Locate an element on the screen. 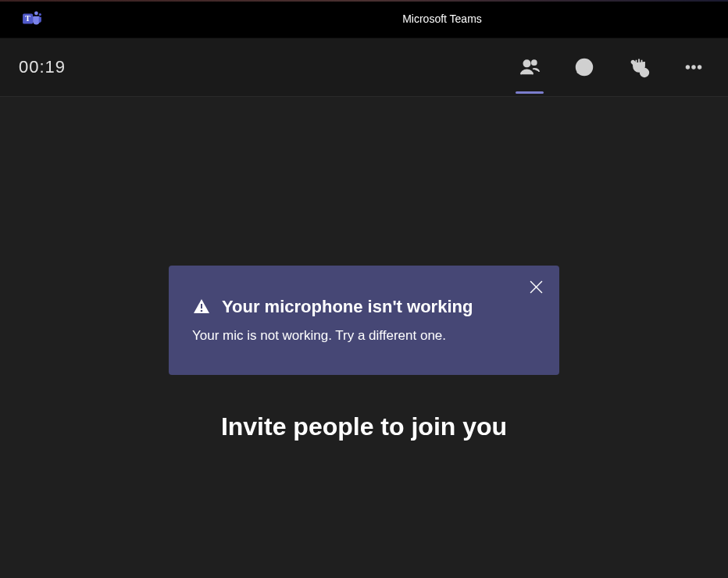 The width and height of the screenshot is (728, 578). more-button is located at coordinates (694, 67).